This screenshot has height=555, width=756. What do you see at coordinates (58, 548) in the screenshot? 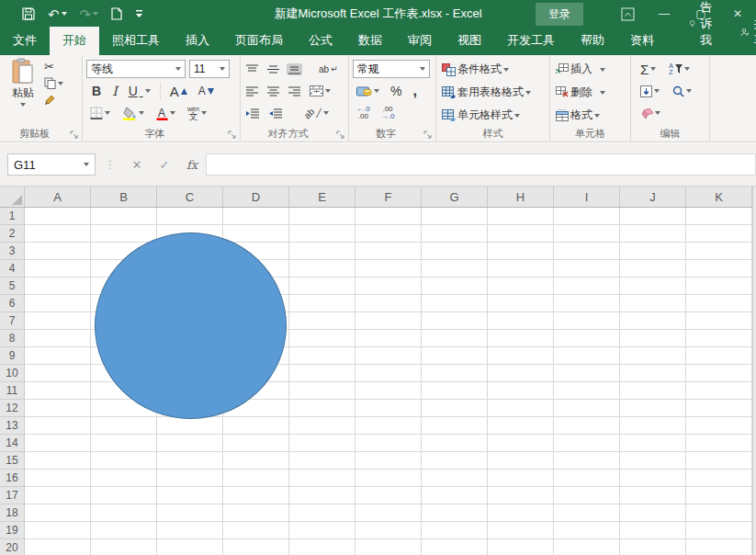
I see `cell-A20` at bounding box center [58, 548].